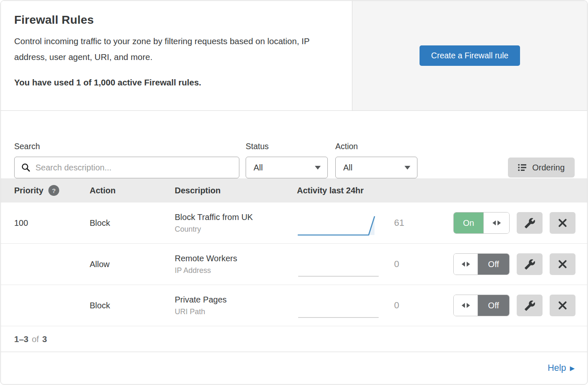  Describe the element at coordinates (294, 339) in the screenshot. I see `pagination-bar: 1–3 of 3` at that location.